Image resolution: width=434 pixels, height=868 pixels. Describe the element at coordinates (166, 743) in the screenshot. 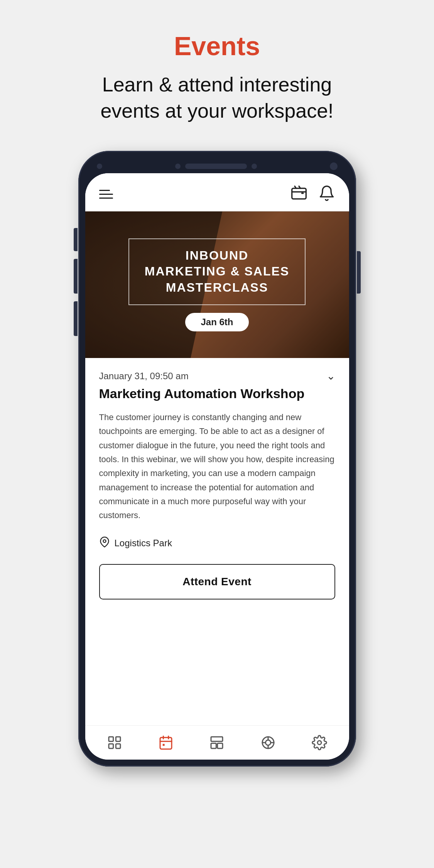

I see `nav-item-calendar` at that location.